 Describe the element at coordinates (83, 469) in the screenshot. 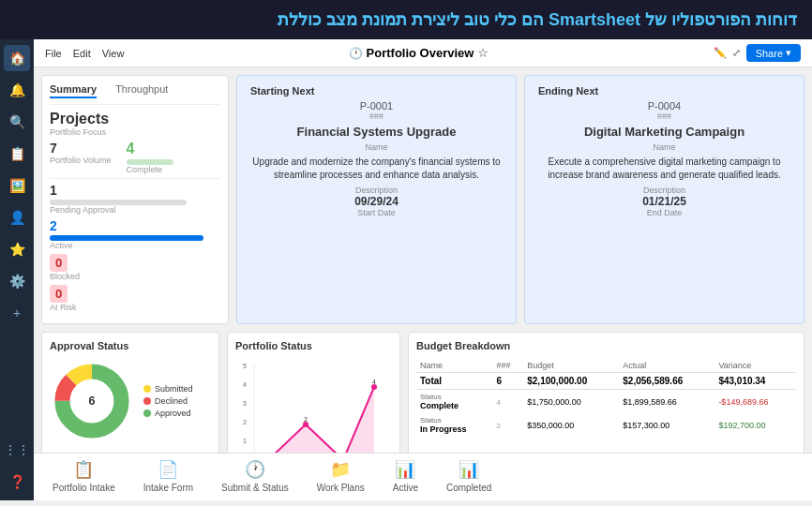

I see `portfolio-intake-icon: 📋` at that location.